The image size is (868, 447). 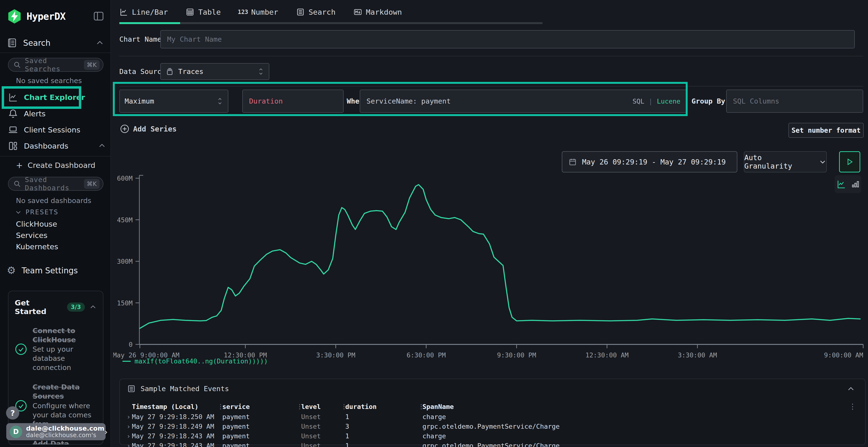 What do you see at coordinates (125, 129) in the screenshot?
I see `plus-circle-icon` at bounding box center [125, 129].